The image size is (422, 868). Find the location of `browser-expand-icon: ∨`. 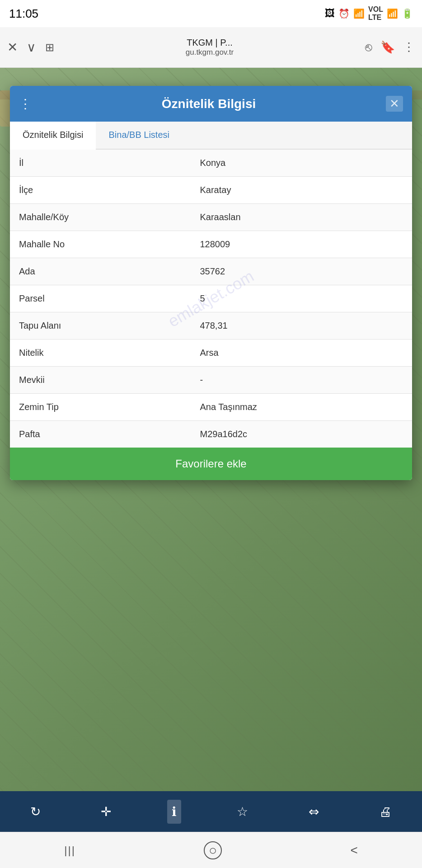

browser-expand-icon: ∨ is located at coordinates (32, 47).